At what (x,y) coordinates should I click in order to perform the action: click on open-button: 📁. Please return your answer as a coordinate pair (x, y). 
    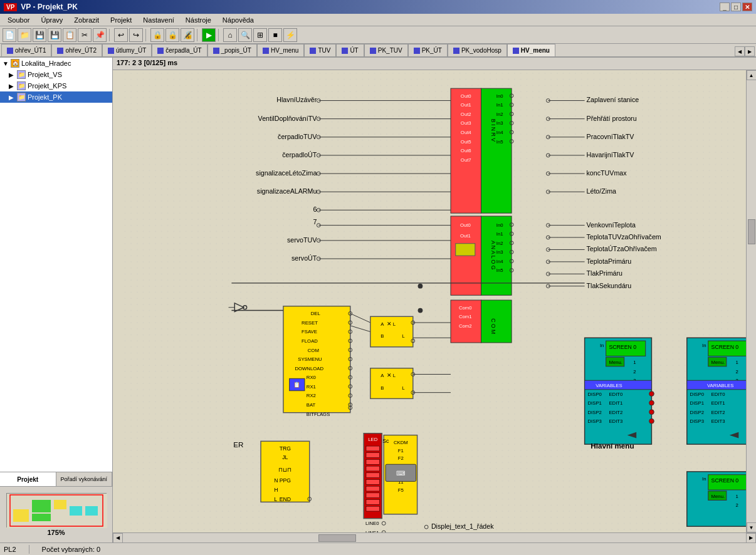
    Looking at the image, I should click on (24, 35).